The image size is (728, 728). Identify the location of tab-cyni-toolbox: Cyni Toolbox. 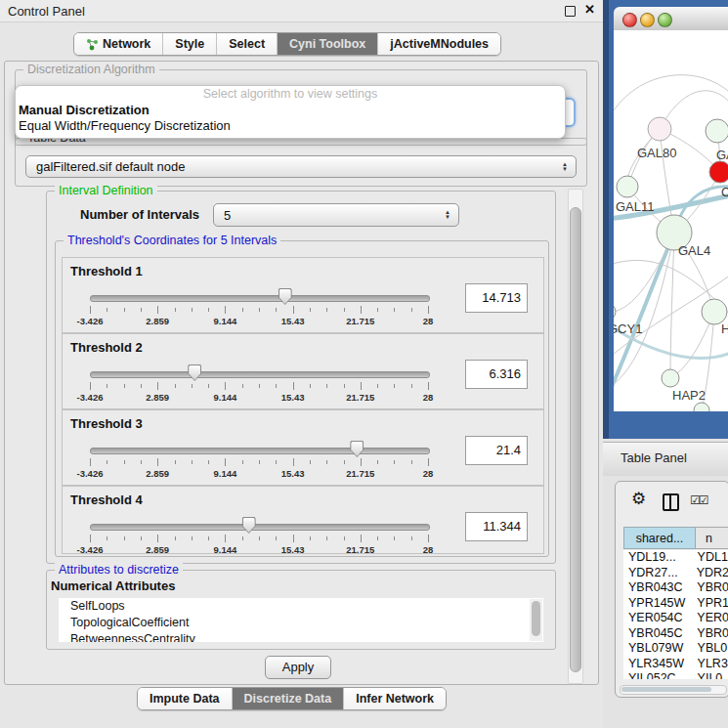
(328, 44).